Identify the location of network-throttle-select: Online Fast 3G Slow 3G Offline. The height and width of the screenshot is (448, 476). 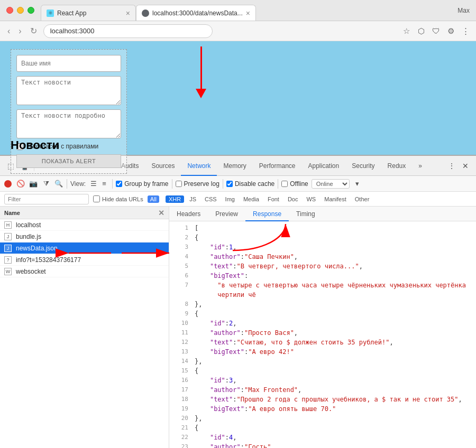
(331, 184).